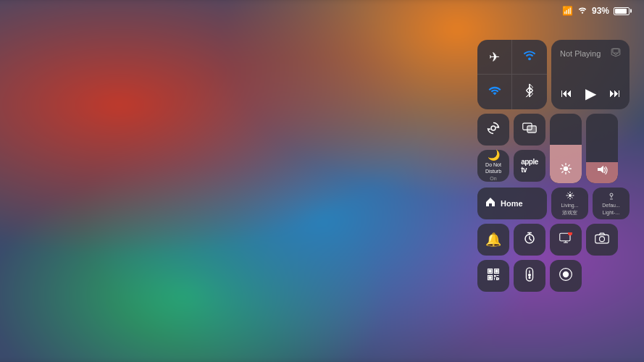  Describe the element at coordinates (530, 166) in the screenshot. I see `apple-tv-button: appletv` at that location.